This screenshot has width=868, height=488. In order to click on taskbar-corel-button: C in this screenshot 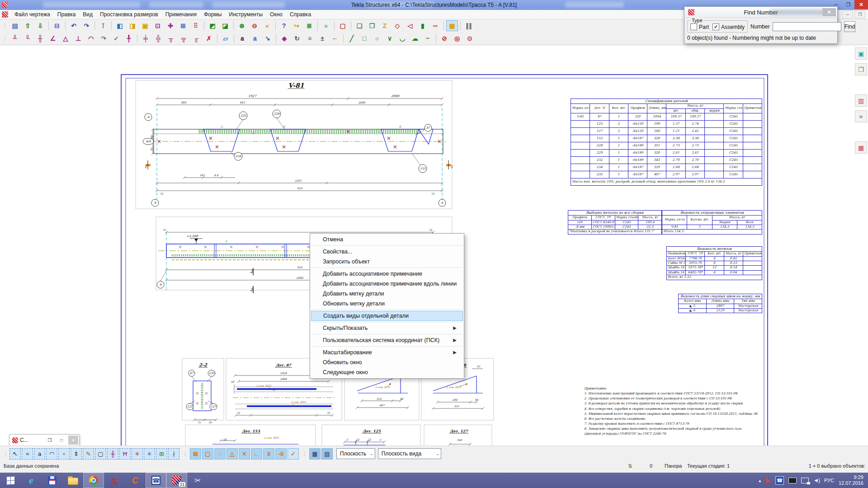, I will do `click(135, 480)`.